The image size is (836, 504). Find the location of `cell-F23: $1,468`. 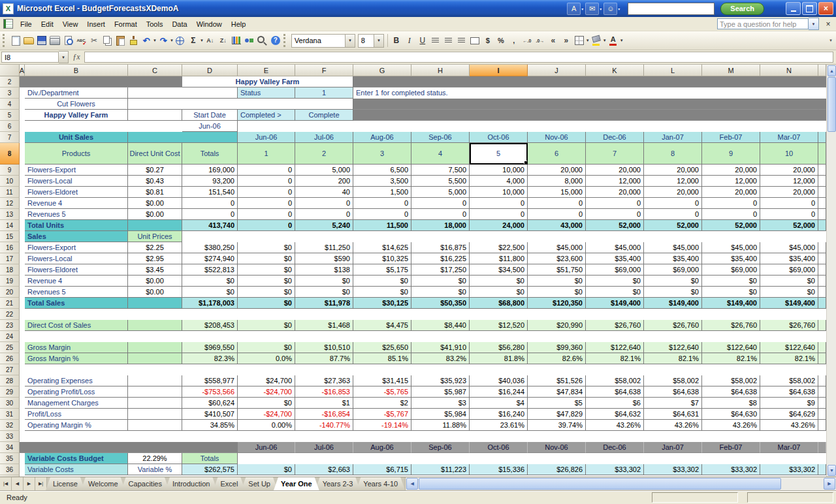

cell-F23: $1,468 is located at coordinates (324, 325).